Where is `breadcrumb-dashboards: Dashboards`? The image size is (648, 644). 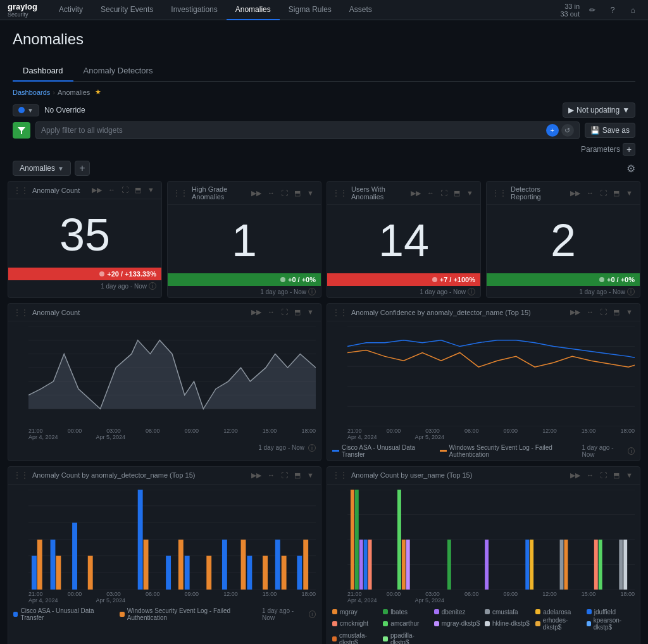 breadcrumb-dashboards: Dashboards is located at coordinates (32, 92).